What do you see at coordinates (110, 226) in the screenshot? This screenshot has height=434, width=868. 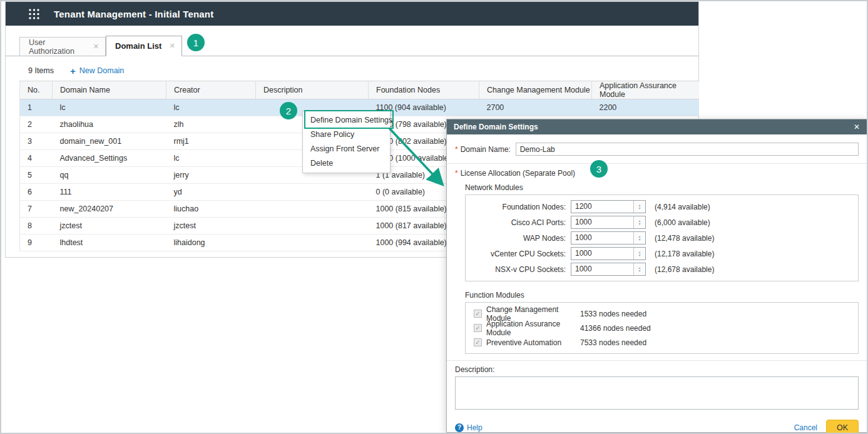 I see `cell-domain-name: jzctest` at bounding box center [110, 226].